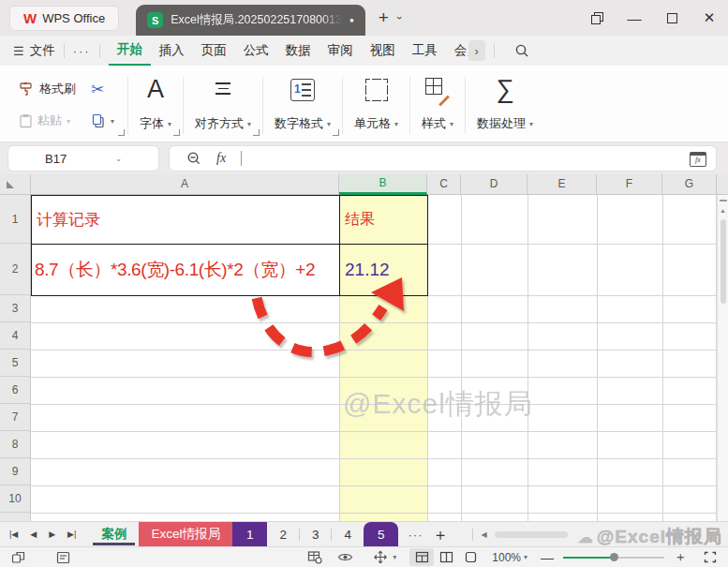 Image resolution: width=728 pixels, height=567 pixels. What do you see at coordinates (526, 557) in the screenshot?
I see `zoom-chevron-icon: ▾` at bounding box center [526, 557].